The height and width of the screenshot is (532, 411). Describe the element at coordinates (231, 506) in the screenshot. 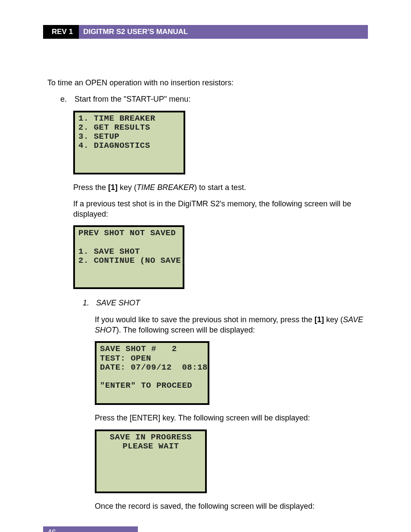

I see `saved-text: Once the record is saved, the following …` at that location.